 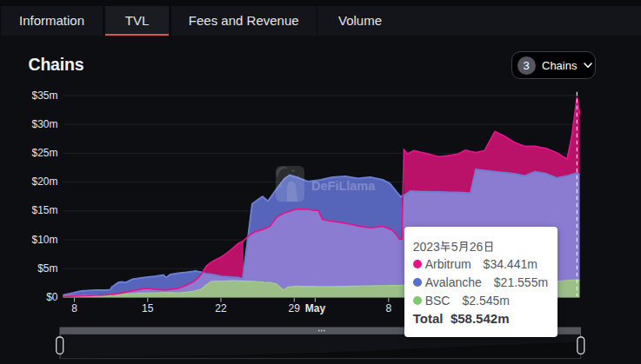 I want to click on svg-text: 15, so click(x=148, y=308).